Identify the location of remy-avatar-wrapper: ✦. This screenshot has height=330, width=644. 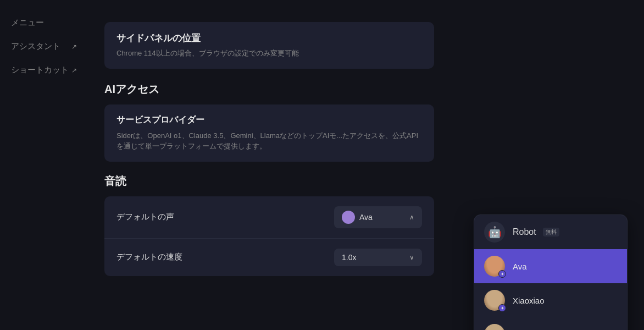
(495, 327).